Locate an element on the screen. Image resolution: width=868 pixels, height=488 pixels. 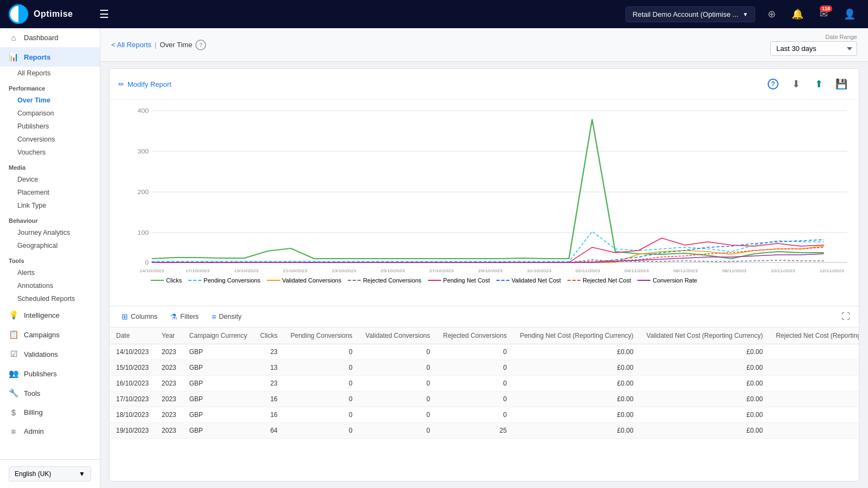
sidebar-item-dashboard: ⌂ Dashboard is located at coordinates (50, 38).